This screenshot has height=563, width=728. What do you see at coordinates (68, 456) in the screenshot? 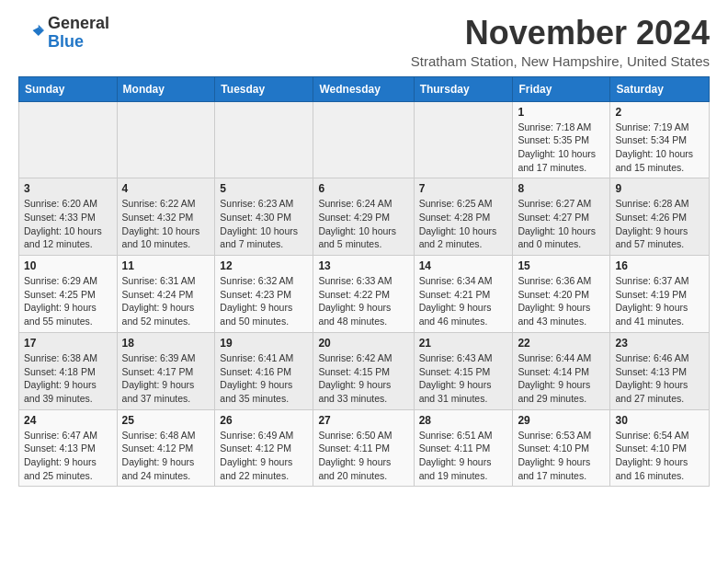
I see `day-info: Sunrise: 6:47 AMSunset: 4:13 PMDaylight:…` at bounding box center [68, 456].